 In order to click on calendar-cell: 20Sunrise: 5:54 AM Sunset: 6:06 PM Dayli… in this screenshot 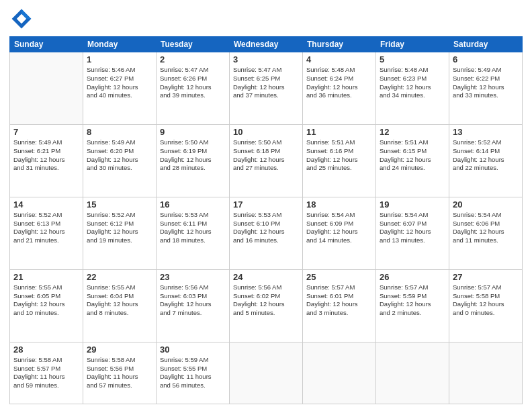, I will do `click(486, 233)`.